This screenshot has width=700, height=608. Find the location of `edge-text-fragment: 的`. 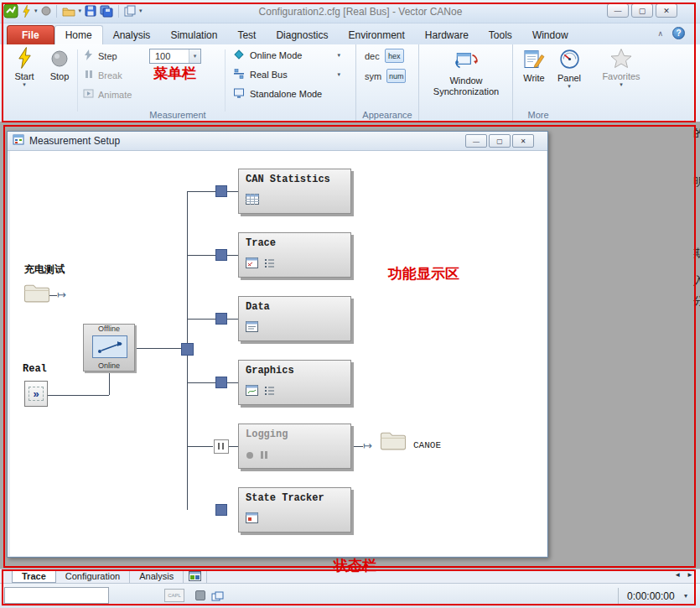

edge-text-fragment: 的 is located at coordinates (697, 133).